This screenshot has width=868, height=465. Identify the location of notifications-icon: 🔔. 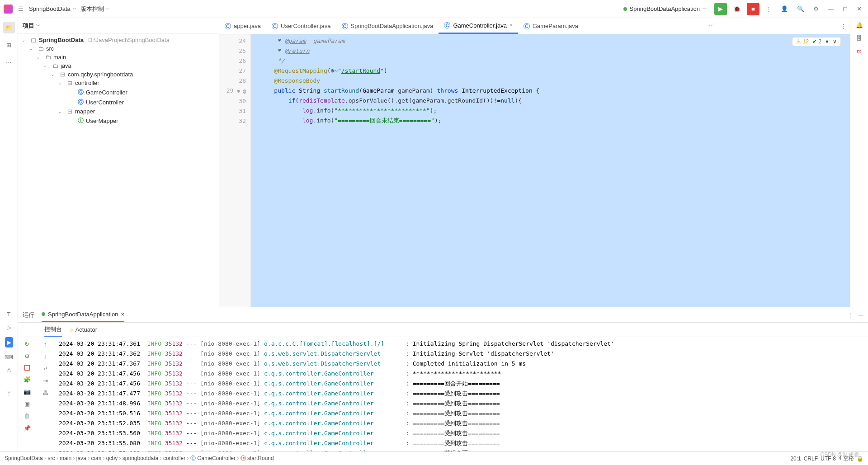
(859, 25).